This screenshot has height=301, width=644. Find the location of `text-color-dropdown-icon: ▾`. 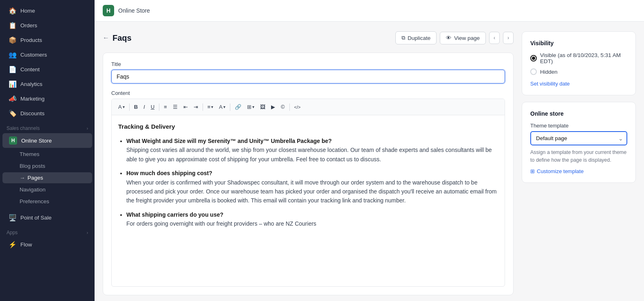

text-color-dropdown-icon: ▾ is located at coordinates (224, 107).